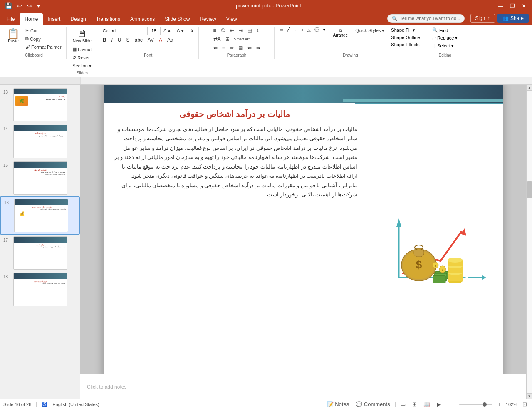 Image resolution: width=532 pixels, height=409 pixels. I want to click on notes-button: 📝 Notes, so click(338, 404).